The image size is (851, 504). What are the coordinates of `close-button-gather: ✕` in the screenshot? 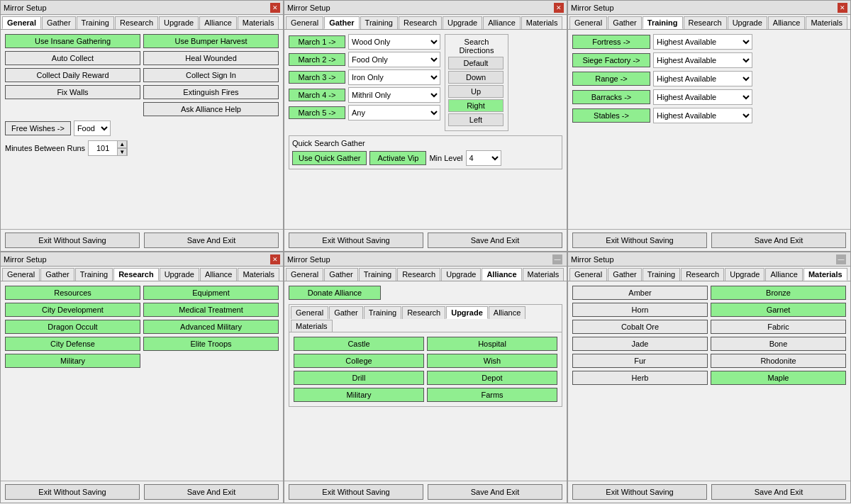 It's located at (559, 8).